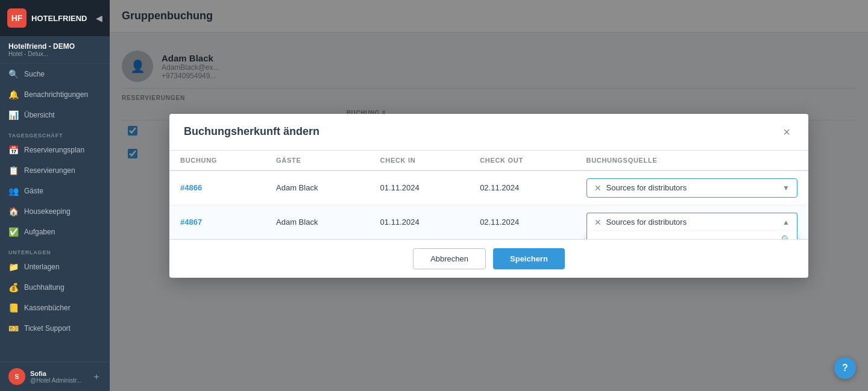 The image size is (868, 391). I want to click on sidebar-item-support: 🎫 Ticket Support, so click(55, 328).